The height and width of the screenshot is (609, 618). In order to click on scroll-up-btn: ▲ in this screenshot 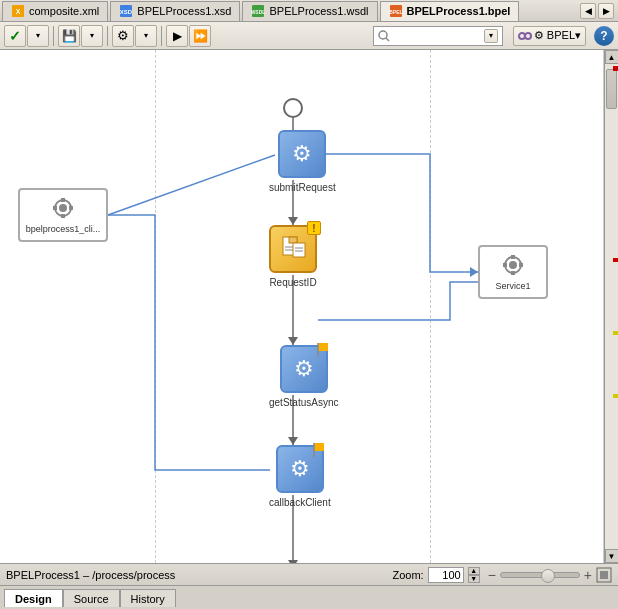, I will do `click(612, 57)`.